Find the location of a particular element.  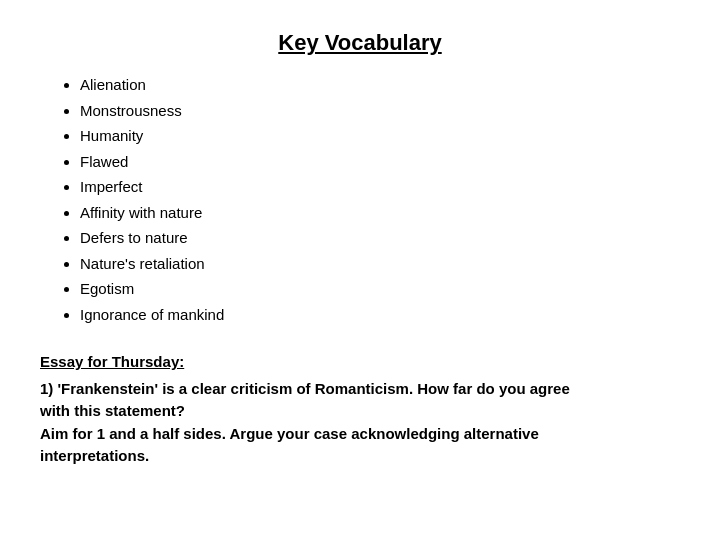

vocab-item: Affinity with nature is located at coordinates (380, 214).